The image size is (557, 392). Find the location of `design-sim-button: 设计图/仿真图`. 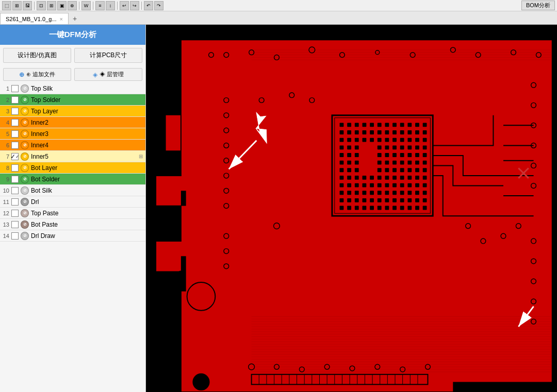

design-sim-button: 设计图/仿真图 is located at coordinates (37, 56).